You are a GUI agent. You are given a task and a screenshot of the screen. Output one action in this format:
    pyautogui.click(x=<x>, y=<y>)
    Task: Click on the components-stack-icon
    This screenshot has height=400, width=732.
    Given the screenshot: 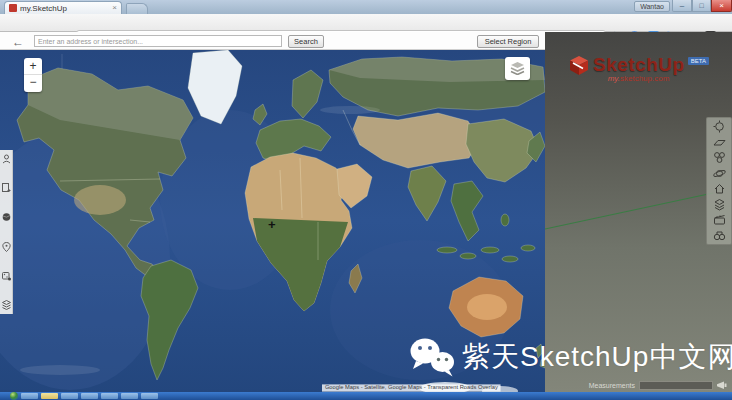 What is the action you would take?
    pyautogui.click(x=6, y=305)
    